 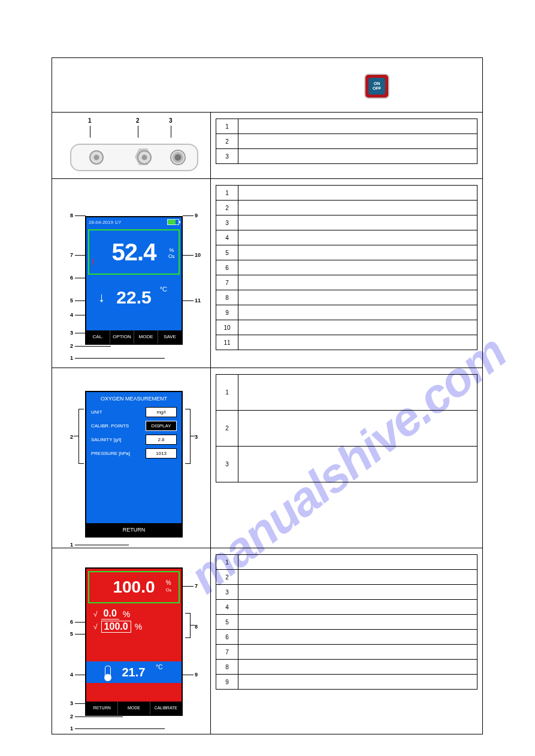 What do you see at coordinates (96, 627) in the screenshot?
I see `check-icon-2: √` at bounding box center [96, 627].